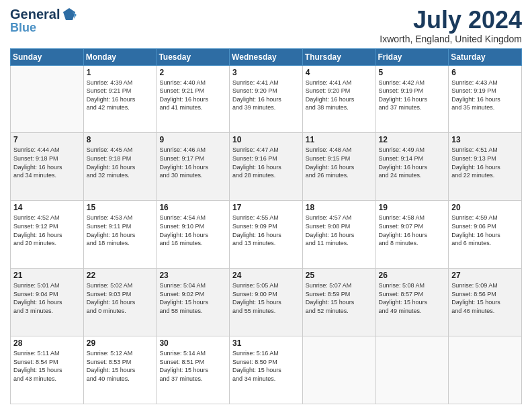 Image resolution: width=532 pixels, height=411 pixels. Describe the element at coordinates (266, 26) in the screenshot. I see `header: General Blue July 2024 Ixworth, England,…` at that location.